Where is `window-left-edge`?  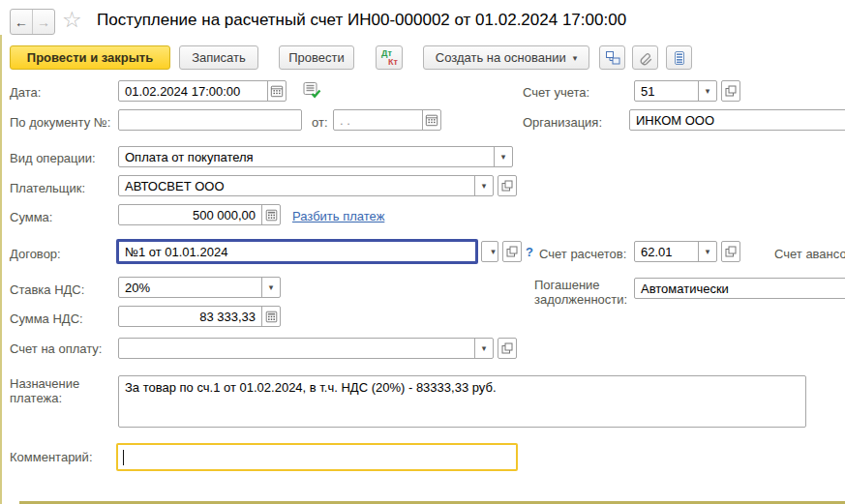
window-left-edge is located at coordinates (1, 269).